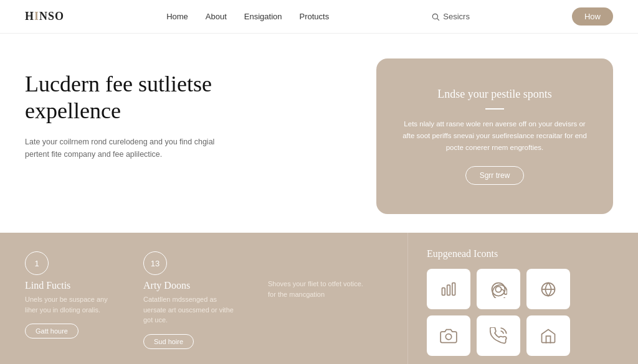  I want to click on icons-grid, so click(523, 312).